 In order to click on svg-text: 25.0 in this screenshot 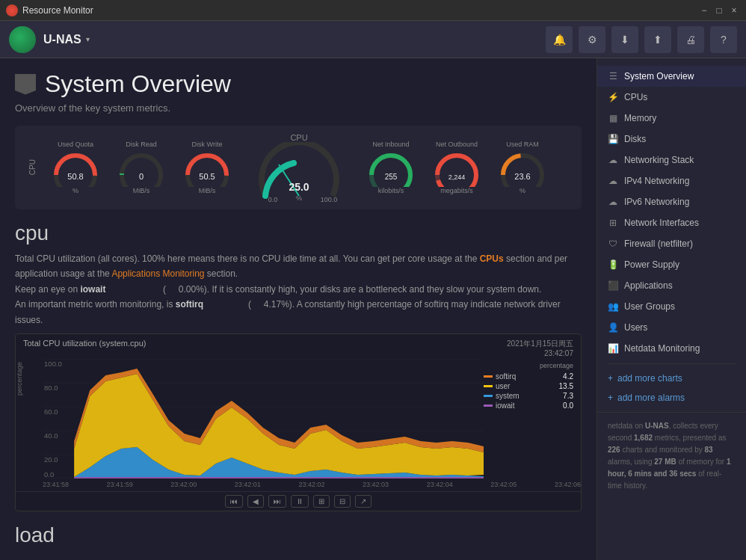, I will do `click(299, 187)`.